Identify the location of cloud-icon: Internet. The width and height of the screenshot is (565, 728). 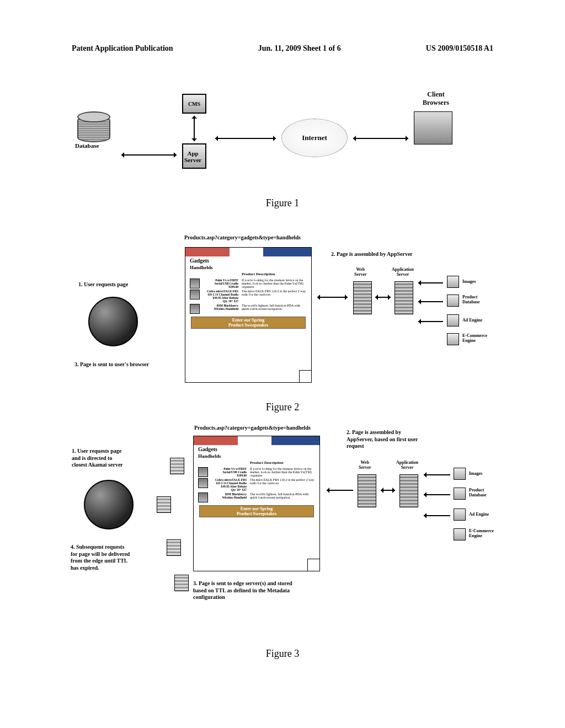
(315, 138).